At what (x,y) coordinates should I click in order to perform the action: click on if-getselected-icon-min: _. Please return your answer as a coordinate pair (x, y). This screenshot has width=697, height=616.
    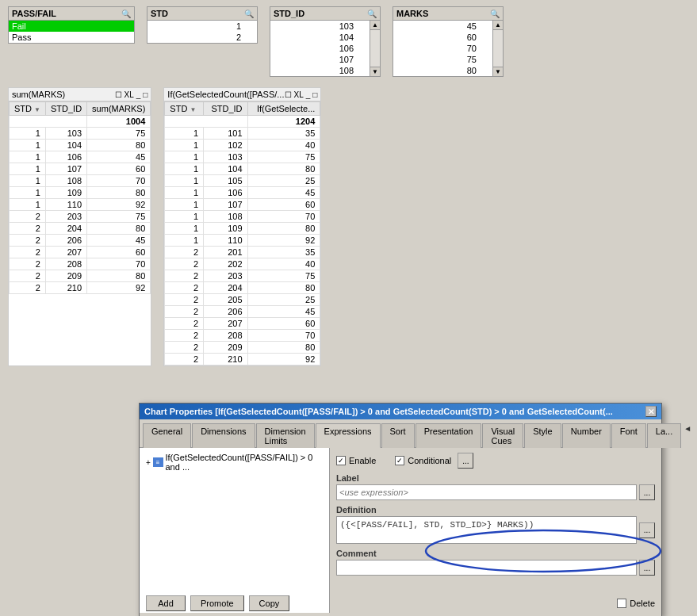
    Looking at the image, I should click on (308, 95).